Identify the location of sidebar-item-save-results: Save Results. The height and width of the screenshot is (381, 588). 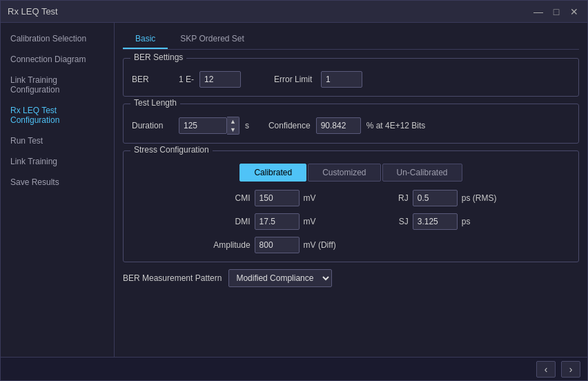
(57, 182).